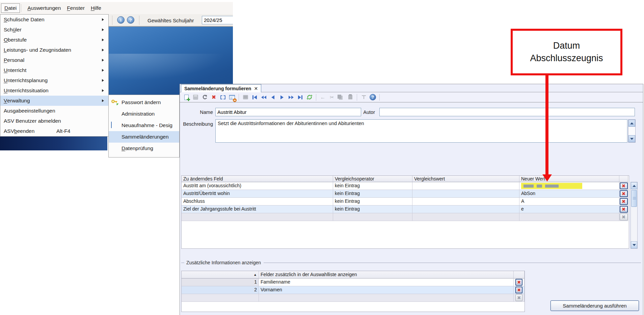 This screenshot has height=315, width=644. What do you see at coordinates (144, 102) in the screenshot?
I see `submenuitem-passwort-aendern: Passwort ändern` at bounding box center [144, 102].